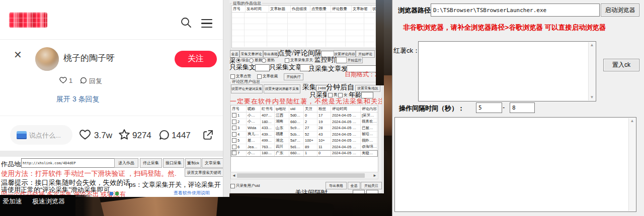 The height and width of the screenshot is (216, 644). What do you see at coordinates (268, 109) in the screenshot?
I see `table-cell: 红书号` at bounding box center [268, 109].